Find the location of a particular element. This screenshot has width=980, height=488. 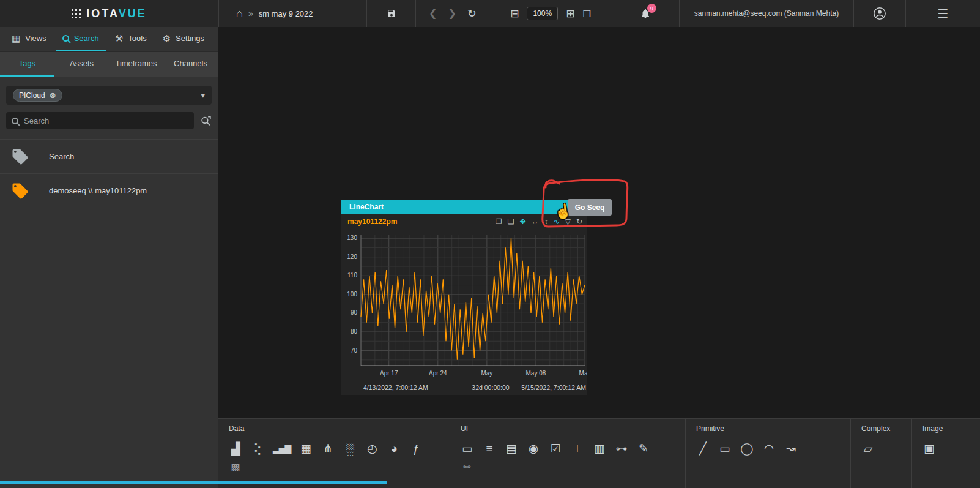

open-external-icon: ❐ is located at coordinates (586, 13).